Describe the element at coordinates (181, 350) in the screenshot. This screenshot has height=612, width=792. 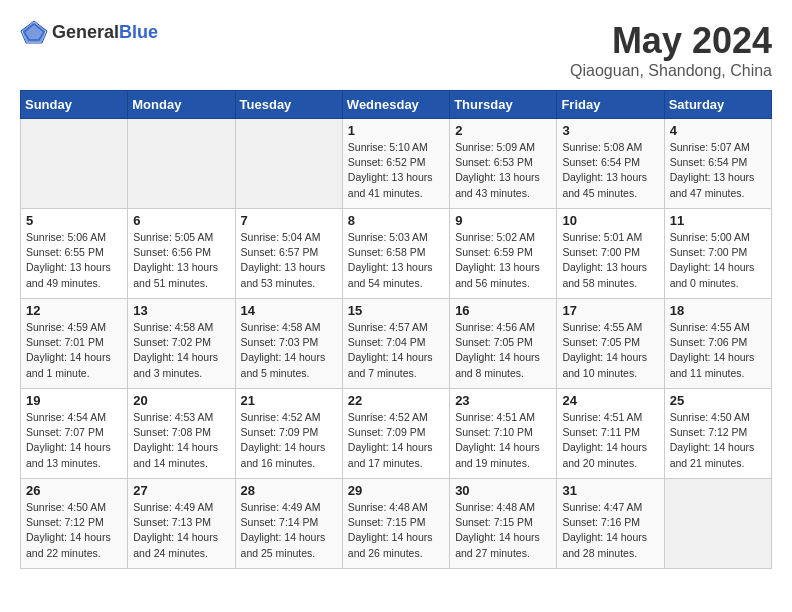
I see `day-info: Sunrise: 4:58 AMSunset: 7:02 PMDaylight:…` at that location.